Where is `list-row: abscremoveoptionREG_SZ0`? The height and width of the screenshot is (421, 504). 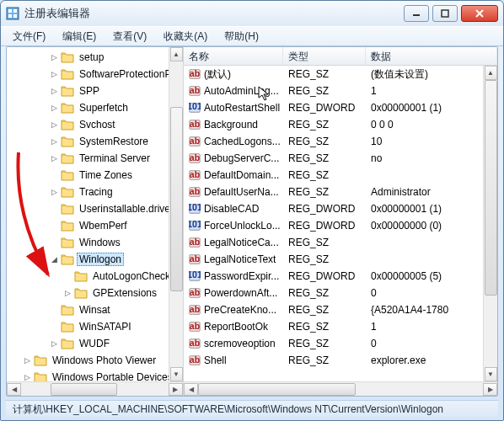 list-row: abscremoveoptionREG_SZ0 is located at coordinates (340, 344).